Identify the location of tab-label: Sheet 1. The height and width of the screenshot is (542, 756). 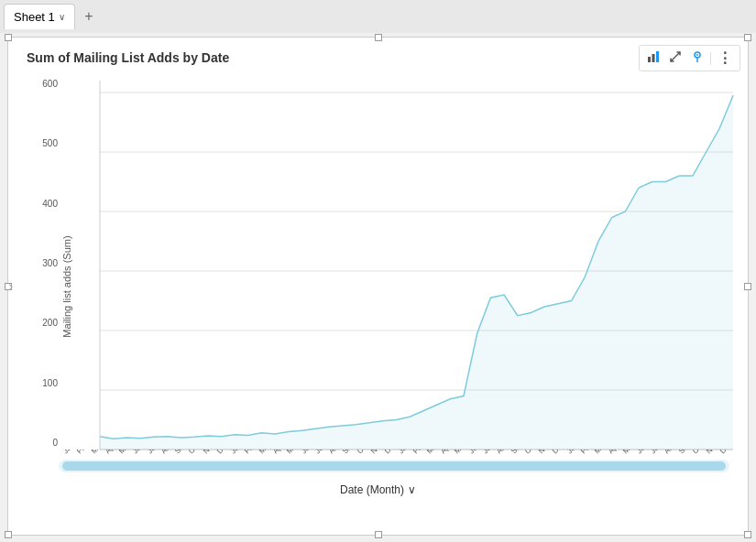
(35, 16).